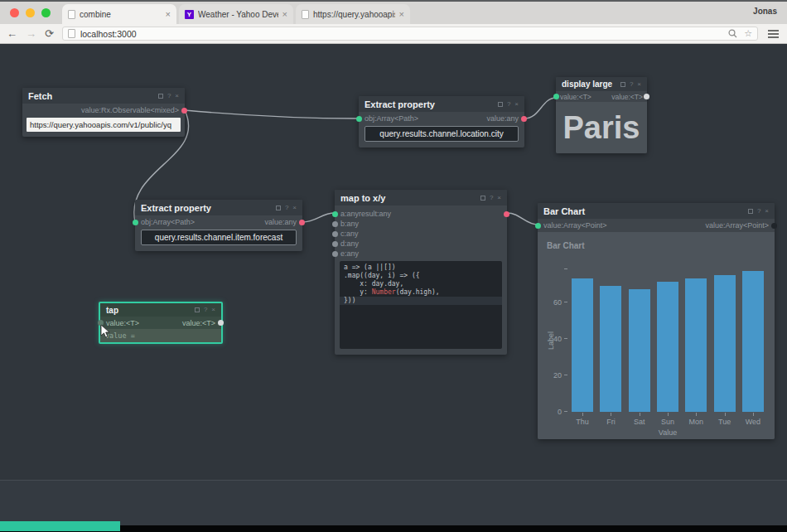  Describe the element at coordinates (394, 34) in the screenshot. I see `browser-toolbar: ← → ⟳ localhost:3000 ☆` at that location.